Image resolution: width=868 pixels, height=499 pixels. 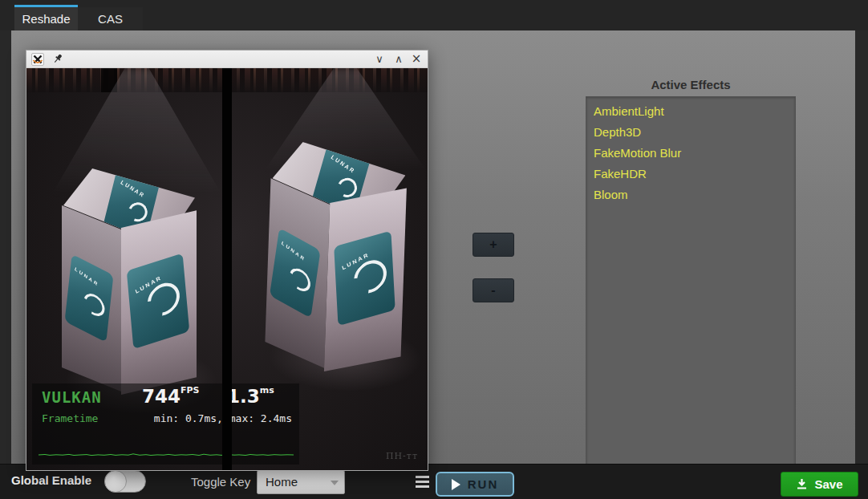 I want to click on frametime-graph-label: Frametime, so click(x=70, y=419).